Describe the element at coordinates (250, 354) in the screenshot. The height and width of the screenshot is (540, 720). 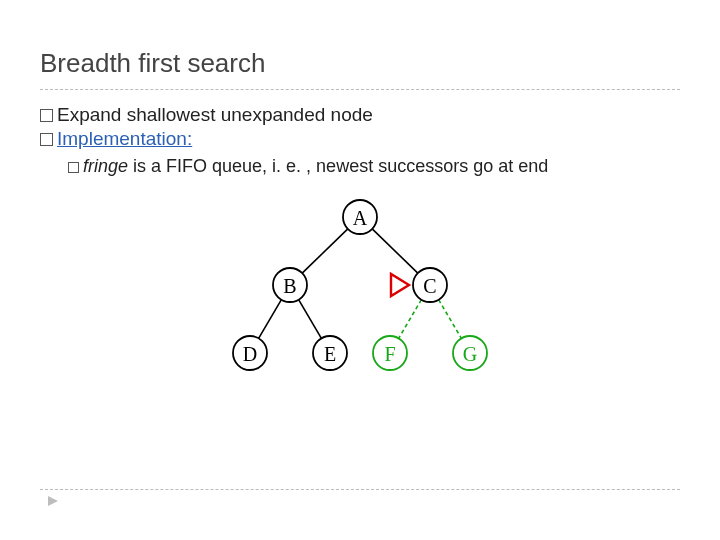
I see `tree-node-label: D` at that location.